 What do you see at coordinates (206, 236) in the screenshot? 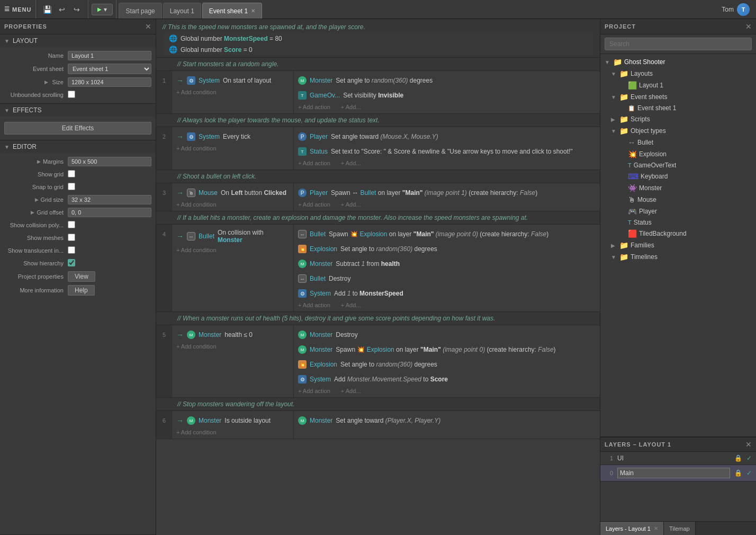
I see `event-4-obj: Bullet` at bounding box center [206, 236].